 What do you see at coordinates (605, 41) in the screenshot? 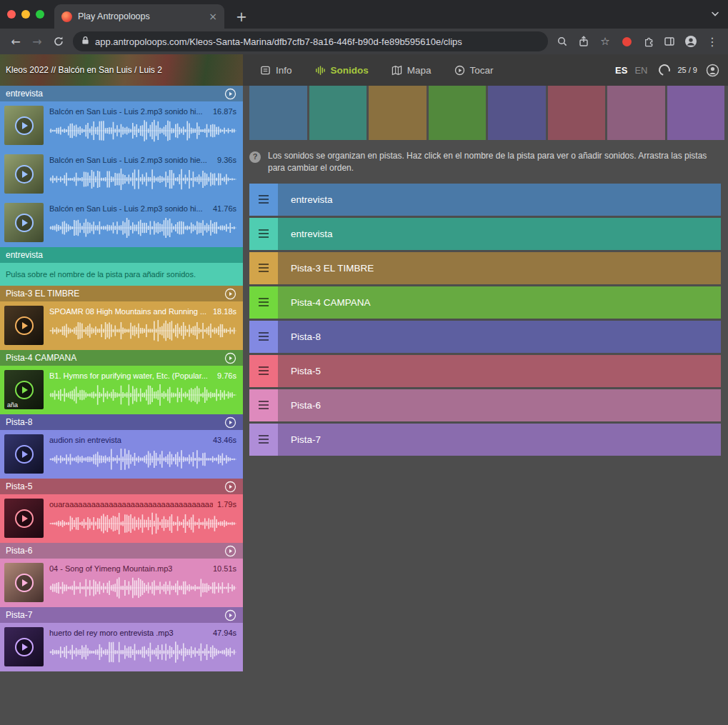
I see `bookmark-star-icon: ☆` at bounding box center [605, 41].